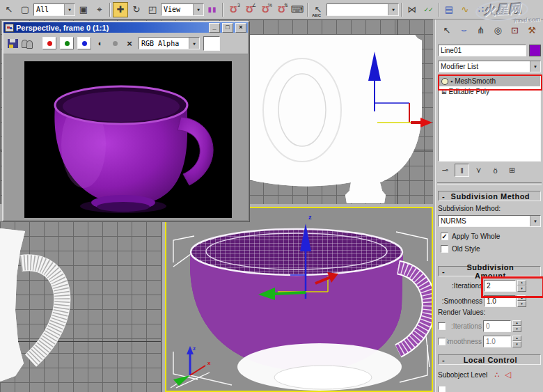  Describe the element at coordinates (447, 30) in the screenshot. I see `create-tab-icon: ↖` at that location.